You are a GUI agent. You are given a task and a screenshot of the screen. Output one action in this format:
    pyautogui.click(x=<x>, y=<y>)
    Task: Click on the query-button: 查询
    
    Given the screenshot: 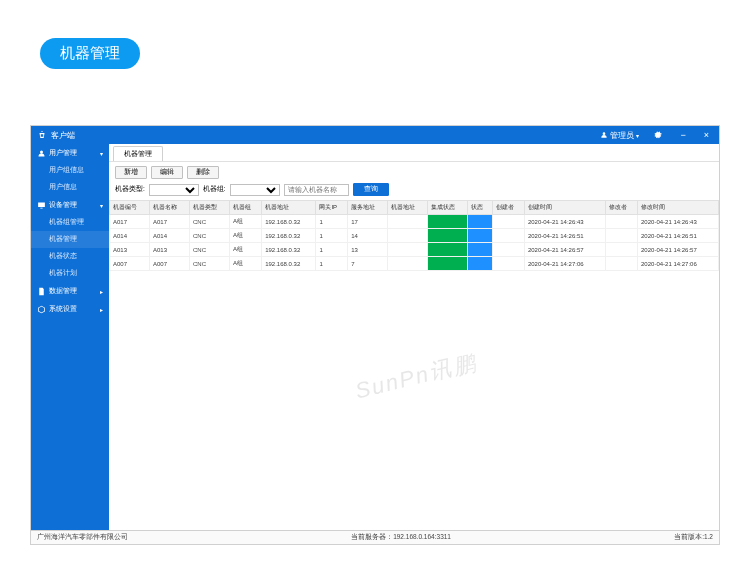 What is the action you would take?
    pyautogui.click(x=371, y=190)
    